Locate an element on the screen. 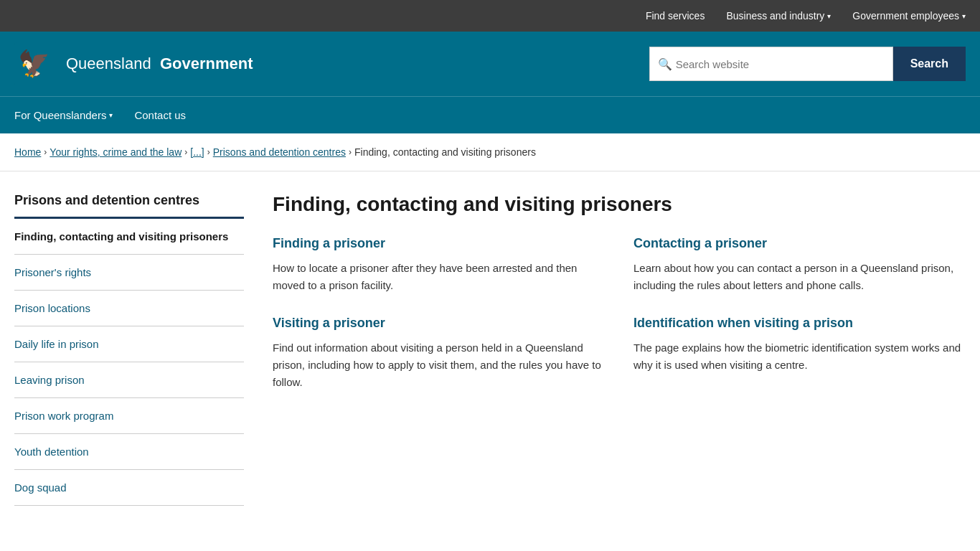 This screenshot has width=980, height=551. card-identification-visiting: Identification when visiting a prison Th… is located at coordinates (799, 353).